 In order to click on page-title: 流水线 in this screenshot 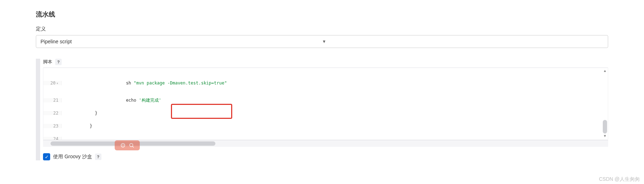, I will do `click(322, 14)`.